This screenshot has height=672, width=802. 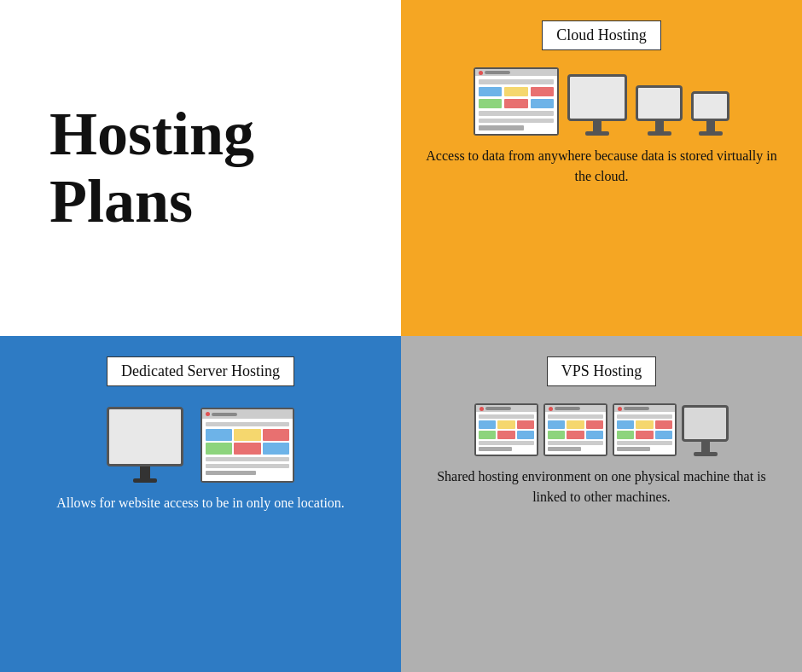 What do you see at coordinates (602, 166) in the screenshot?
I see `cloud-description: Access to data from anywhere because dat…` at bounding box center [602, 166].